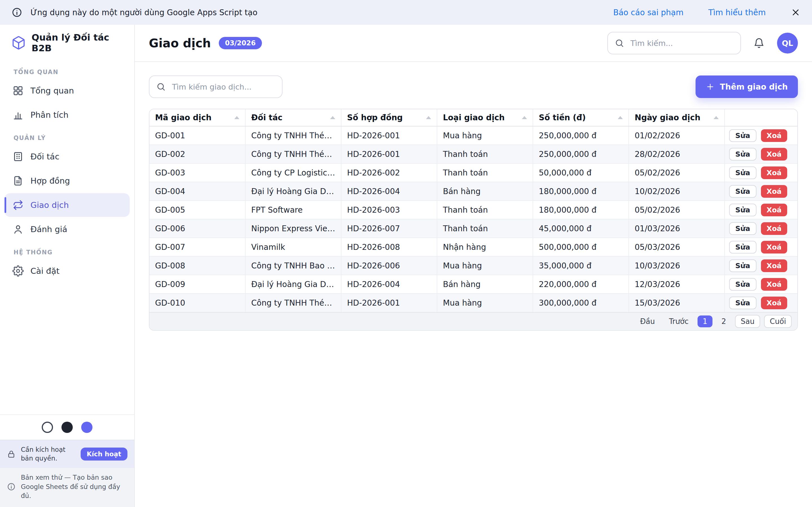 This screenshot has width=812, height=507. I want to click on lock-icon, so click(11, 454).